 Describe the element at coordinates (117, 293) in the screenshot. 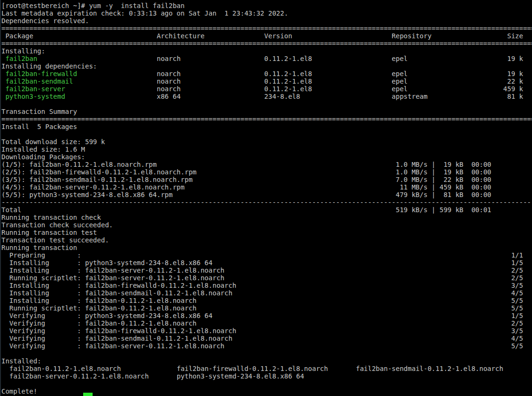

I see `terminal-text: Installing : fail2ban-sendmail-0.11.2-1.…` at that location.